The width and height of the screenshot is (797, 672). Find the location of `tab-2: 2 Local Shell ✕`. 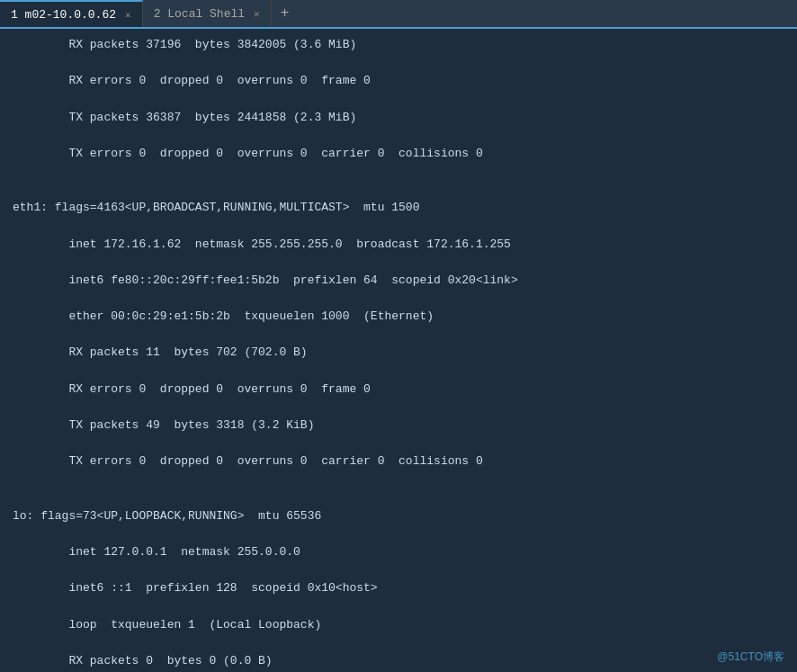

tab-2: 2 Local Shell ✕ is located at coordinates (207, 13).